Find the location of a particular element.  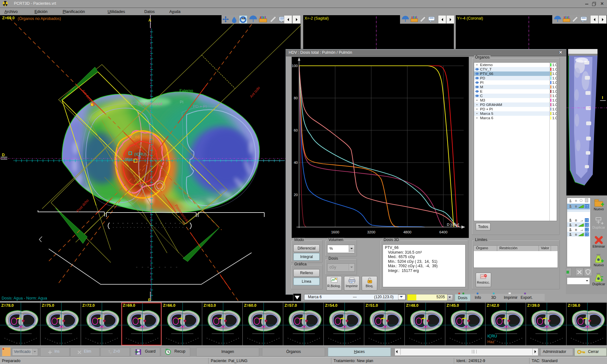

svg-text: 6400 is located at coordinates (443, 232).